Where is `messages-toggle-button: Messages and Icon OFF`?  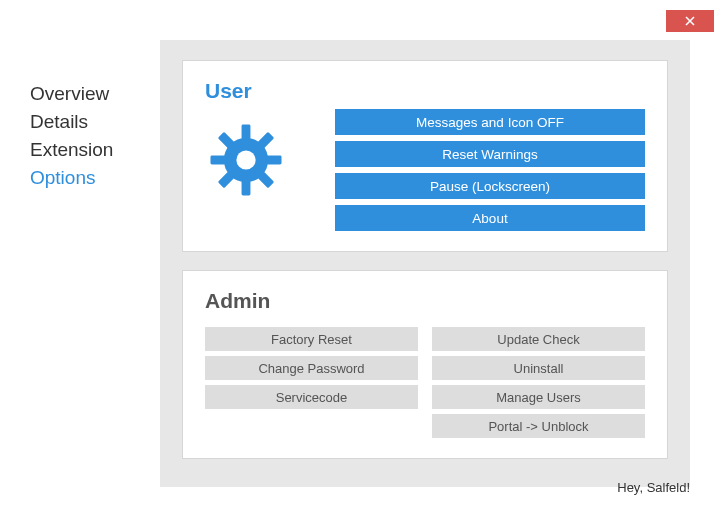
messages-toggle-button: Messages and Icon OFF is located at coordinates (490, 122).